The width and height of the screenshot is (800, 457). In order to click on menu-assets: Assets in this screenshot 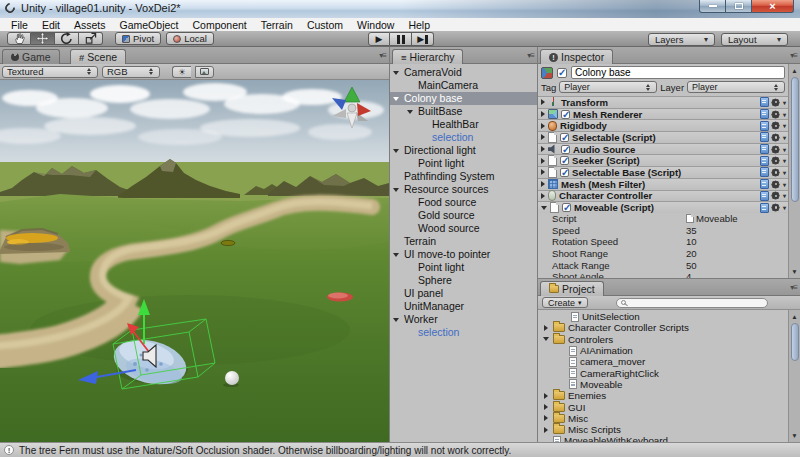, I will do `click(90, 25)`.